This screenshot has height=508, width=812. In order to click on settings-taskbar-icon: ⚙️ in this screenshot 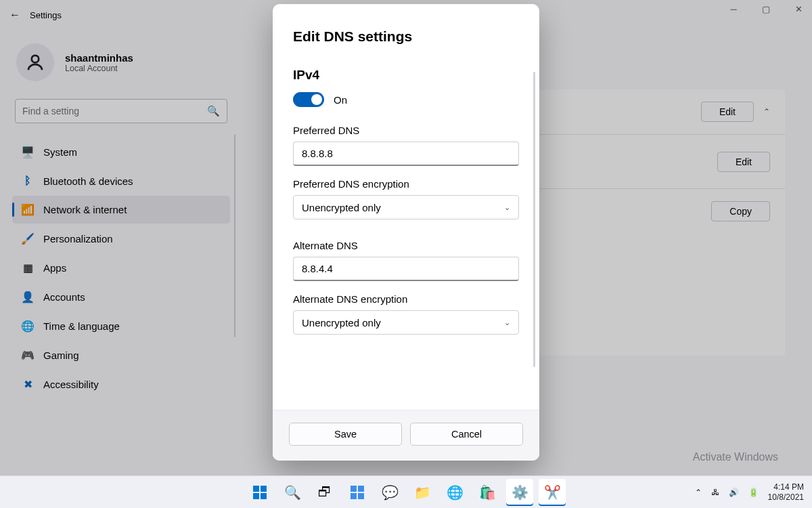, I will do `click(520, 492)`.